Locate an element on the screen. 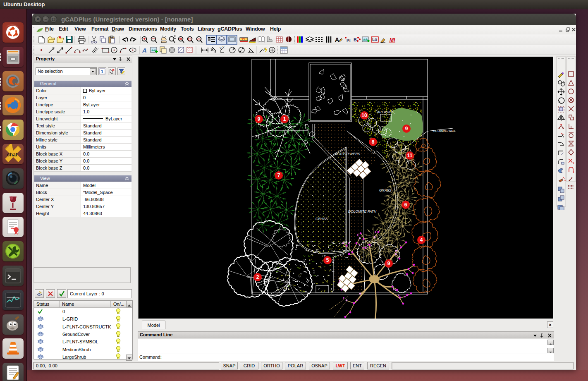 The width and height of the screenshot is (588, 381). svg-text: Pt is located at coordinates (349, 41).